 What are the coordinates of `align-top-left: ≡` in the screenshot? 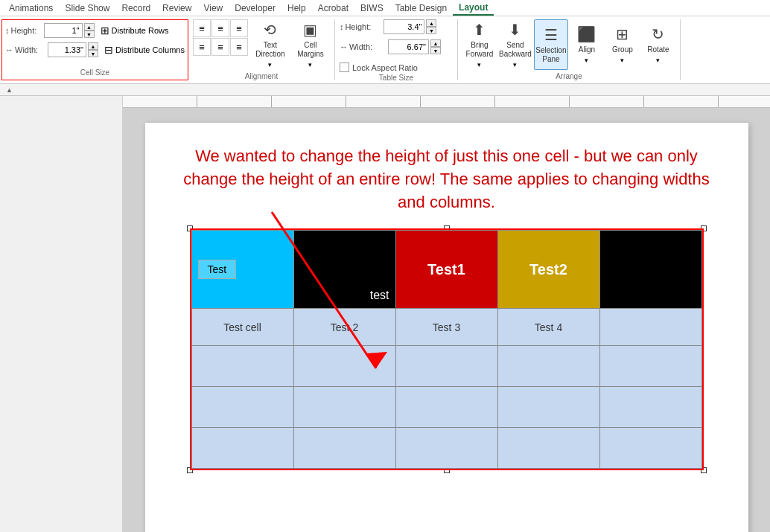 It's located at (202, 28).